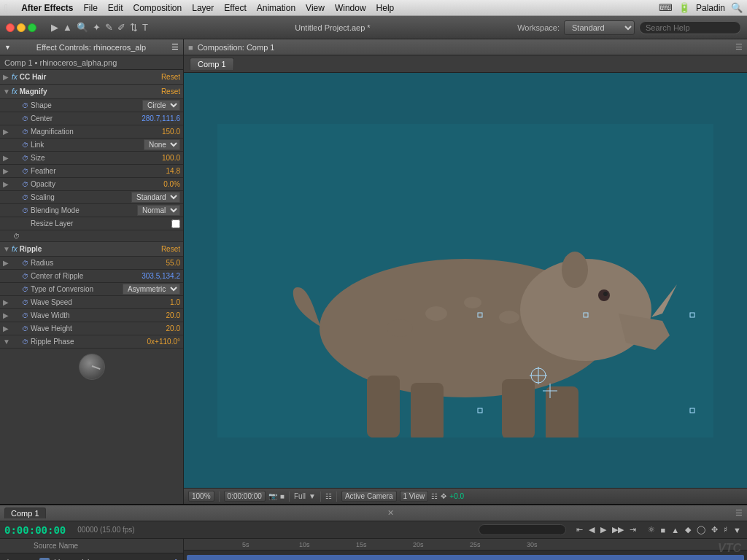 This screenshot has width=747, height=560. I want to click on ripple-phase-row: ▼ ⏱ Ripple Phase 0x+110.0°, so click(92, 342).